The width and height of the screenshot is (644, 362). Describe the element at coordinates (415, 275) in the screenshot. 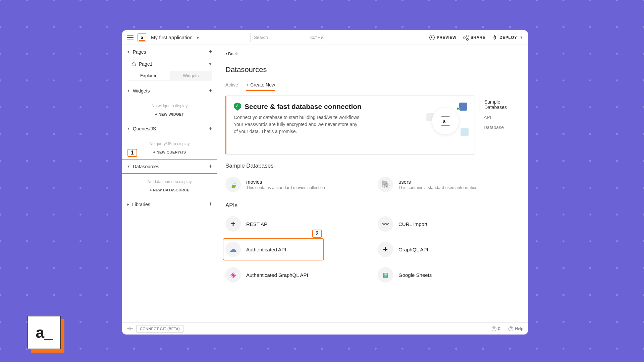

I see `ds-title: Google Sheets` at that location.